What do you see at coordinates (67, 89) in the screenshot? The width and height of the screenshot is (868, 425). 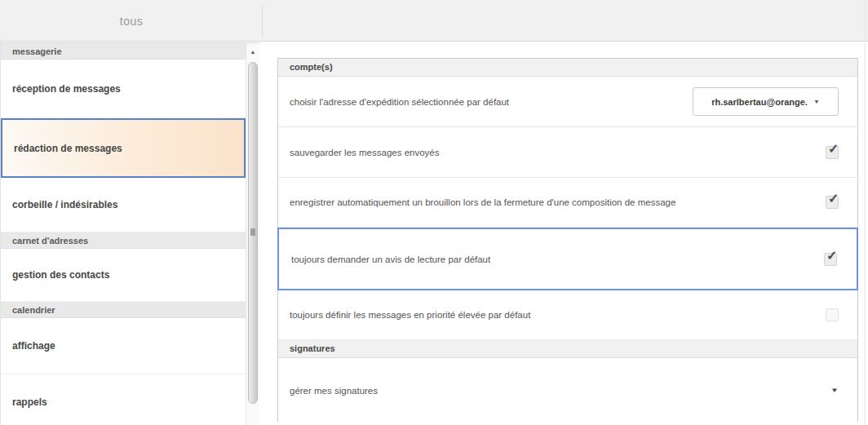 I see `sidebar-item-label: réception de messages` at bounding box center [67, 89].